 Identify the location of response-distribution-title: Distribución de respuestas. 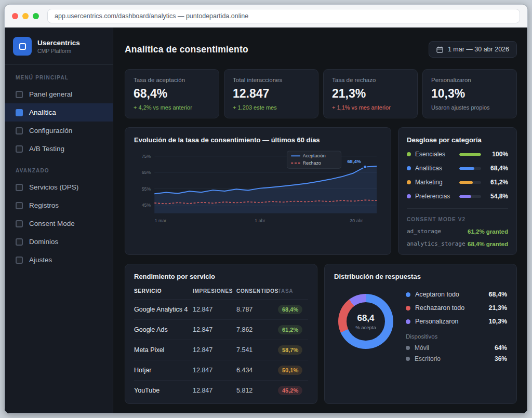
(421, 276).